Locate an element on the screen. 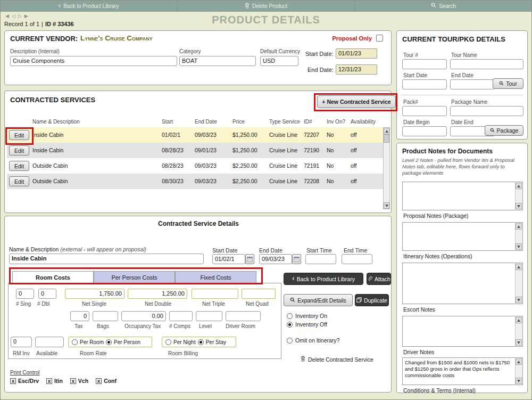 This screenshot has height=400, width=532. delete-contracted-service-button: Delete Contracted Service is located at coordinates (337, 359).